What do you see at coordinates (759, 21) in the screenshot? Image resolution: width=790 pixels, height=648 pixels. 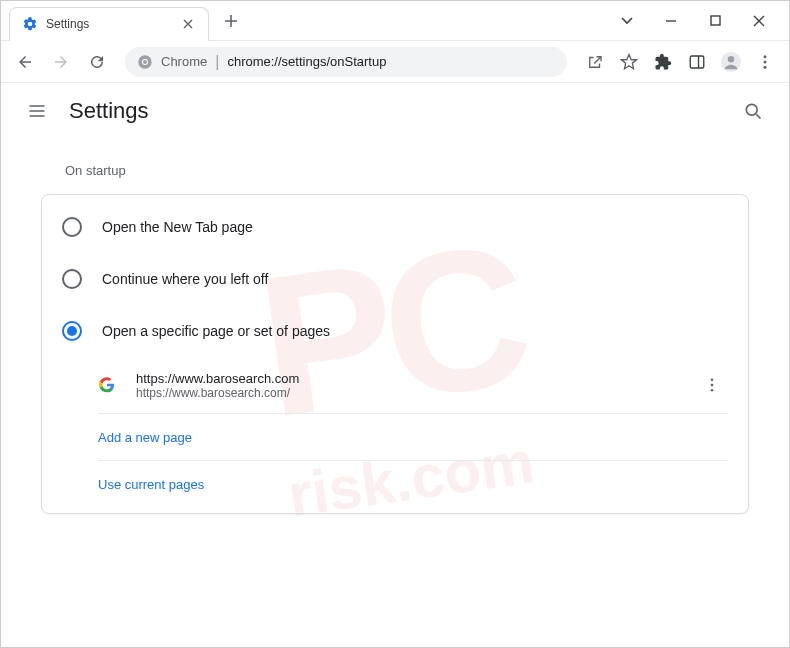 I see `close-button` at bounding box center [759, 21].